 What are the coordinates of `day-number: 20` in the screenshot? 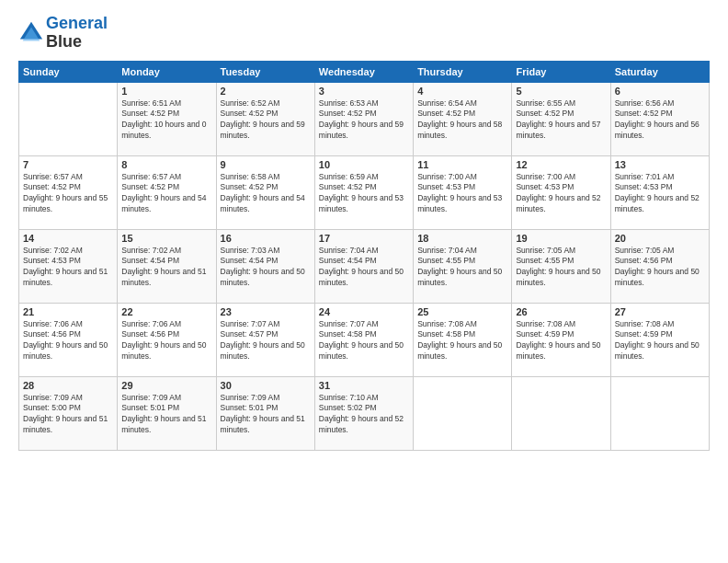 It's located at (660, 238).